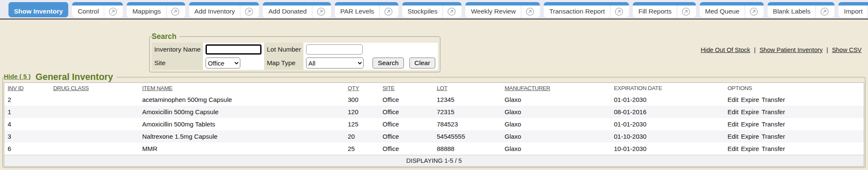 This screenshot has width=868, height=170. What do you see at coordinates (362, 112) in the screenshot?
I see `cell-qty: 120` at bounding box center [362, 112].